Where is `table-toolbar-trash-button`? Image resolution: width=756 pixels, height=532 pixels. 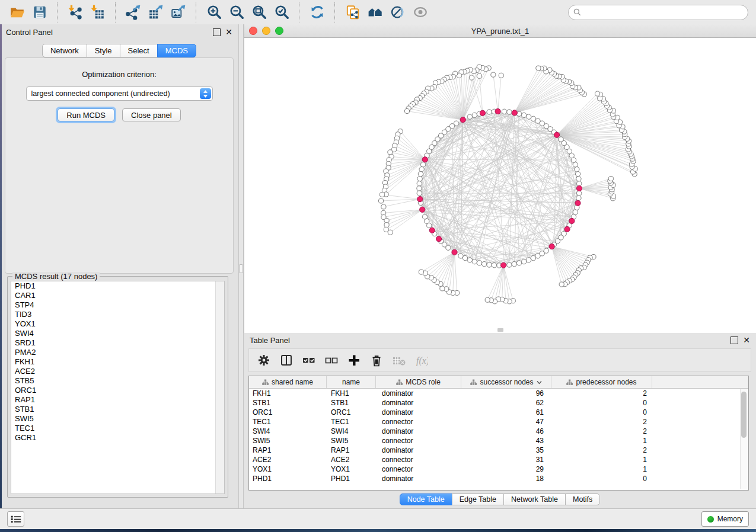 table-toolbar-trash-button is located at coordinates (377, 360).